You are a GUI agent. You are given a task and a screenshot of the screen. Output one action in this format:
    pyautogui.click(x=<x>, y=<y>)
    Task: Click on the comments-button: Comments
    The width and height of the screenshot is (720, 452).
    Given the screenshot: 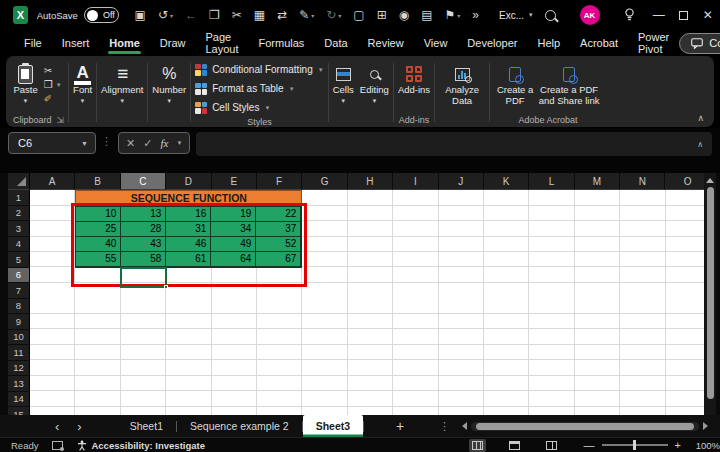 What is the action you would take?
    pyautogui.click(x=700, y=44)
    